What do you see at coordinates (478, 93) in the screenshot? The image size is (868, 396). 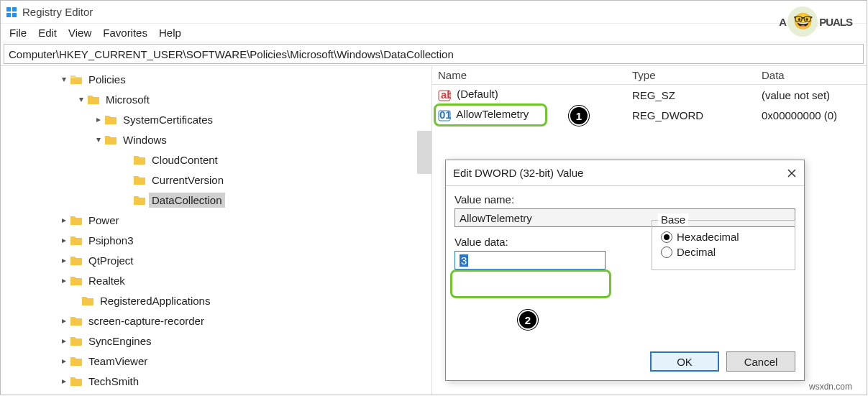 I see `value-name: (Default)` at bounding box center [478, 93].